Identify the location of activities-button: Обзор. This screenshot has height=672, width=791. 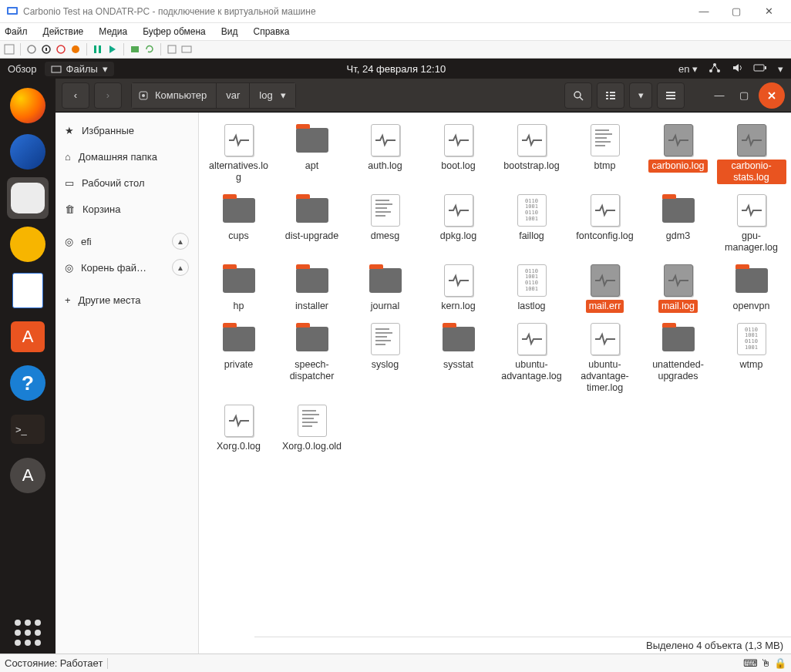
(22, 69).